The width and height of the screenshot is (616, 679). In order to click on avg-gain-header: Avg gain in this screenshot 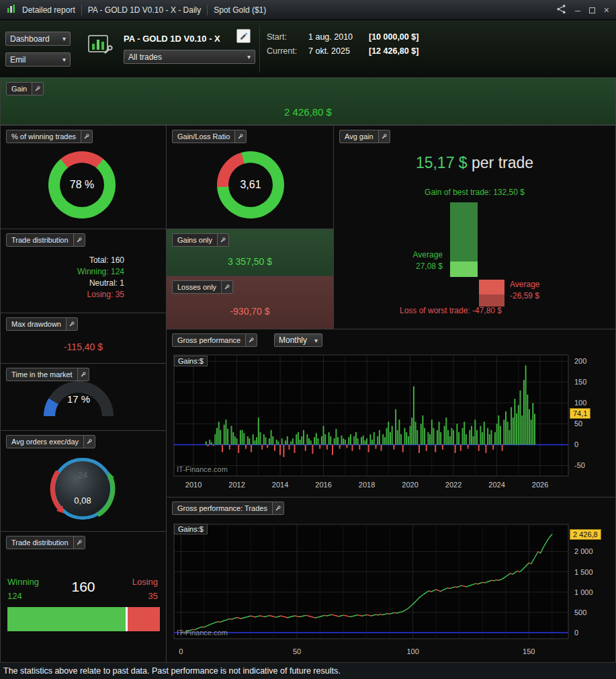, I will do `click(365, 136)`.